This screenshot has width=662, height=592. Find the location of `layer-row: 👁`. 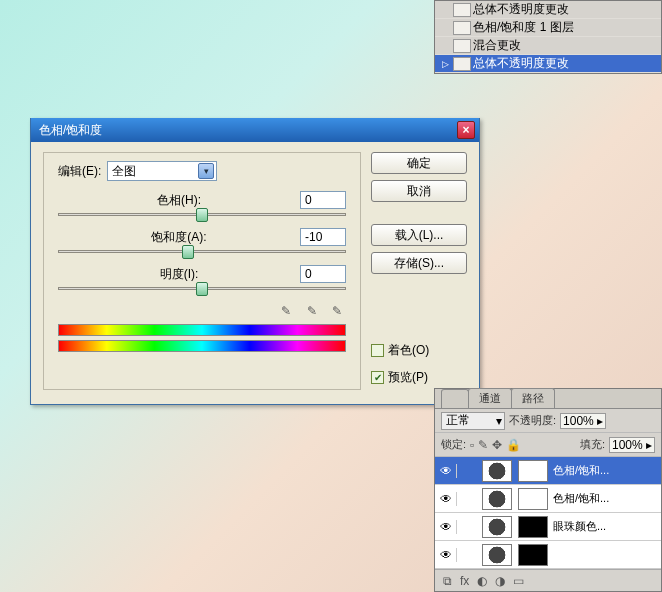

layer-row: 👁 is located at coordinates (548, 555).